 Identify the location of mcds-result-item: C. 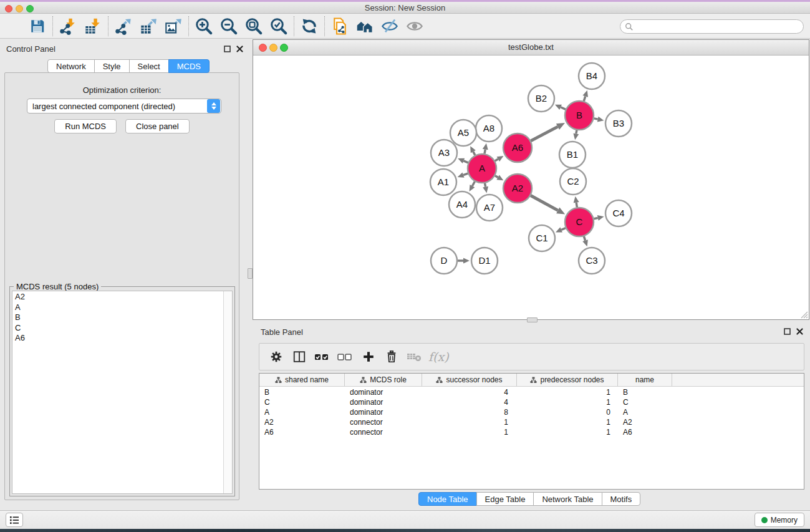
(117, 328).